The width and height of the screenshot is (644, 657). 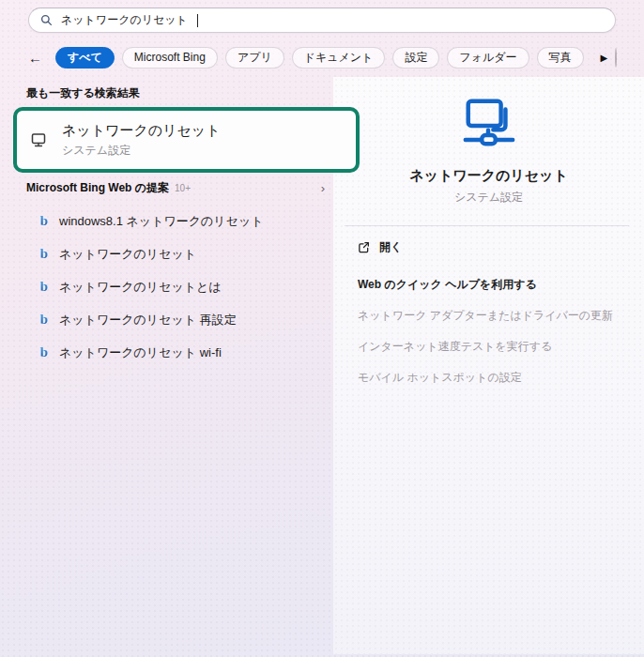 What do you see at coordinates (141, 150) in the screenshot?
I see `best-match-subtitle: システム設定` at bounding box center [141, 150].